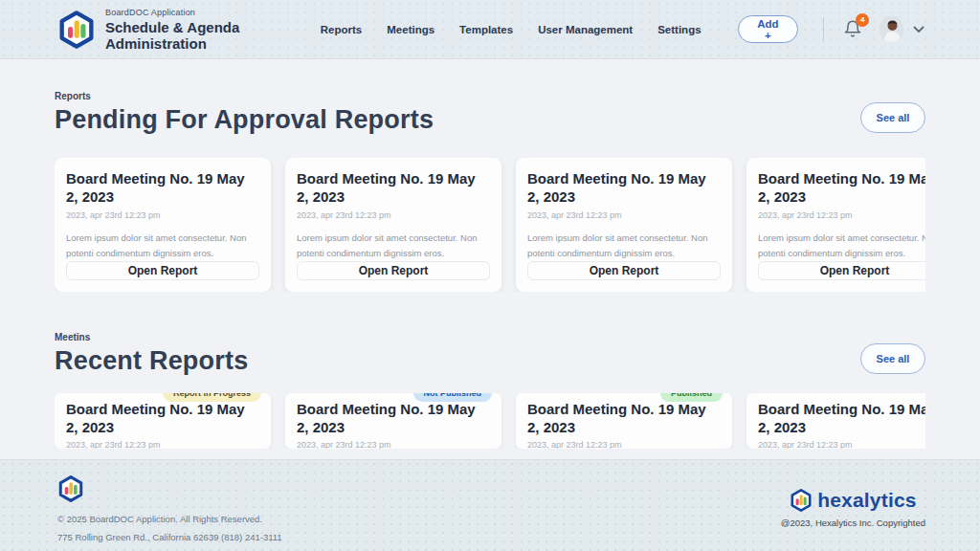 Image resolution: width=980 pixels, height=551 pixels. Describe the element at coordinates (862, 20) in the screenshot. I see `notification-count-badge: 4` at that location.